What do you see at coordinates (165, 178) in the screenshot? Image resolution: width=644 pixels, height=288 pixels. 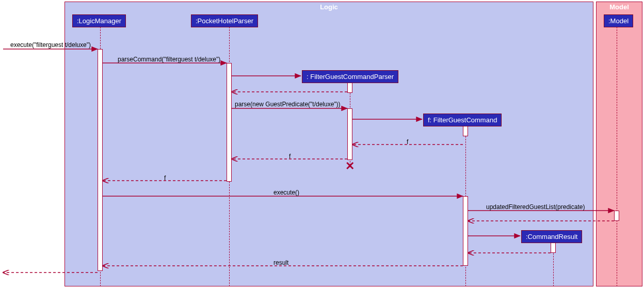 I see `msg-return-f3: f` at bounding box center [165, 178].